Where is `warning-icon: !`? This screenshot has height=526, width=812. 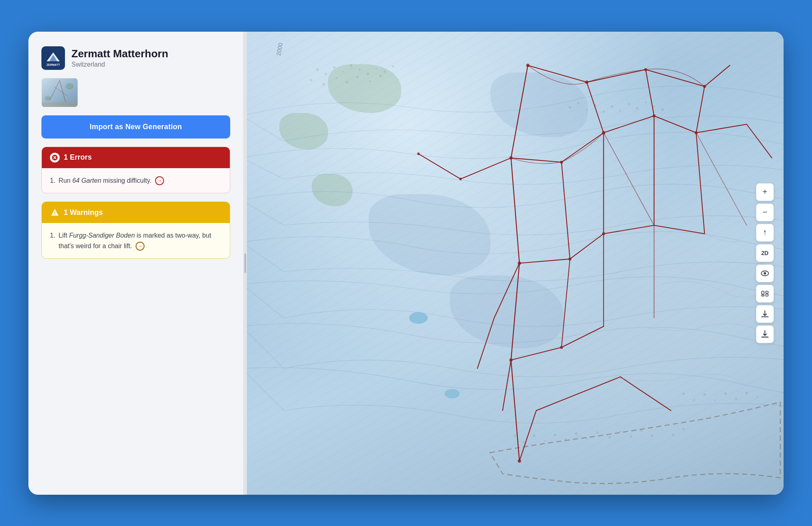
warning-icon: ! is located at coordinates (55, 212).